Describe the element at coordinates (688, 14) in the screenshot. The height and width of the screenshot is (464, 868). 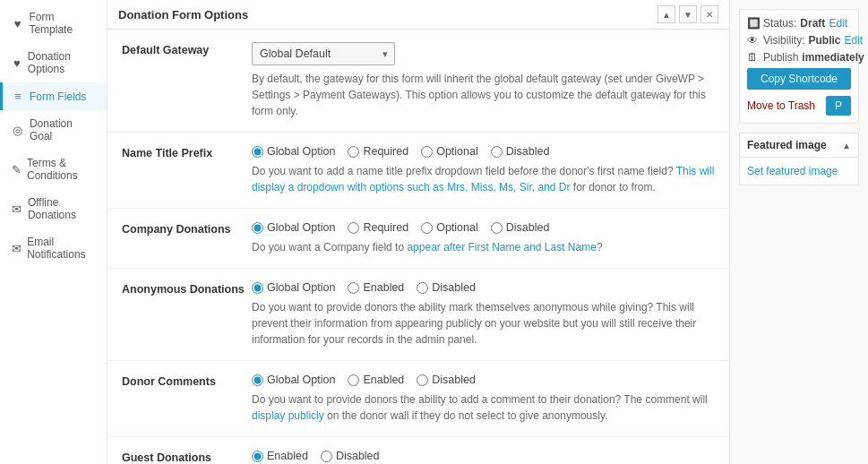
I see `panel-controls: ▲ ▼ ✕` at that location.